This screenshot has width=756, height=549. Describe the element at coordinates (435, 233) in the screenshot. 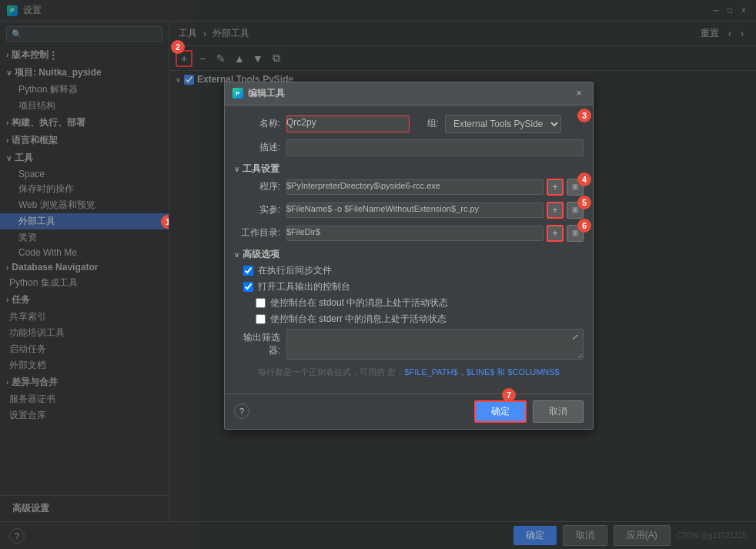

I see `workdir-input-group: $FileDir$ + ⊞` at that location.